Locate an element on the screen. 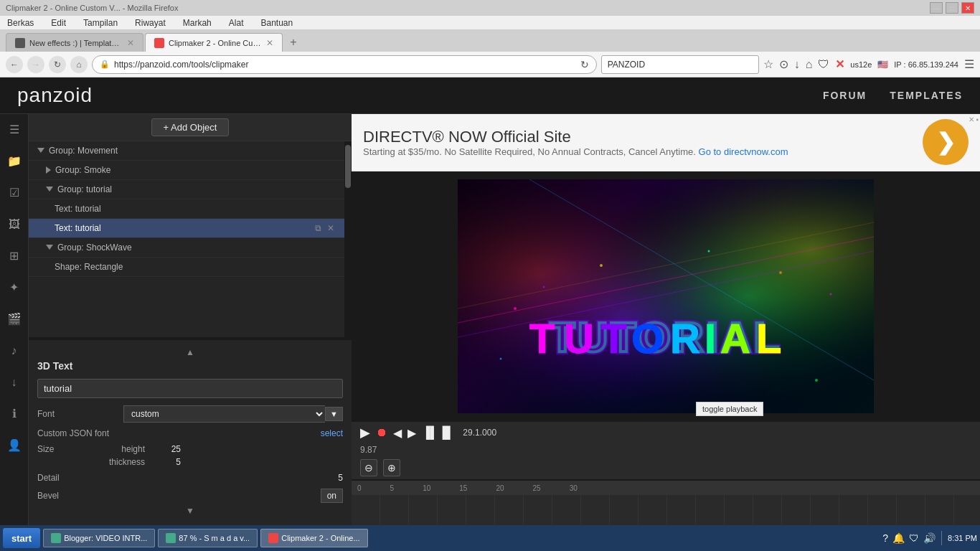 Image resolution: width=980 pixels, height=551 pixels. list-item: Group: tutorial is located at coordinates (187, 189).